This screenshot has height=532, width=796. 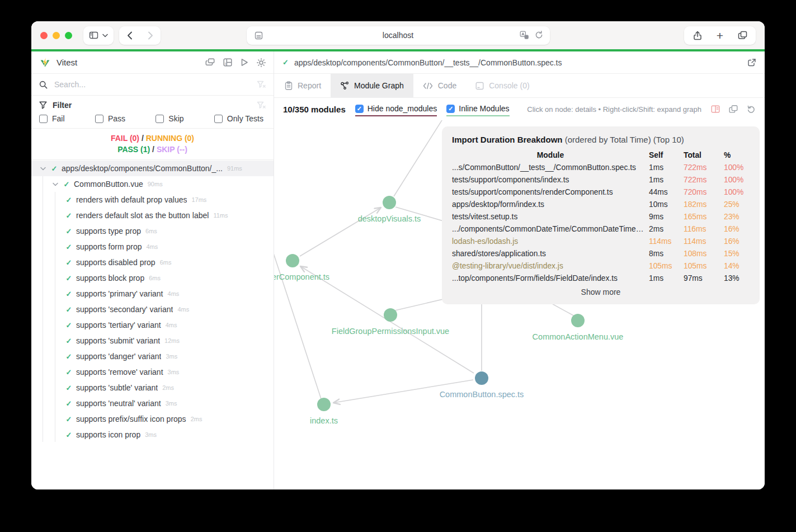 What do you see at coordinates (142, 168) in the screenshot?
I see `test-name: apps/desktop/components/CommonButton/_..…` at bounding box center [142, 168].